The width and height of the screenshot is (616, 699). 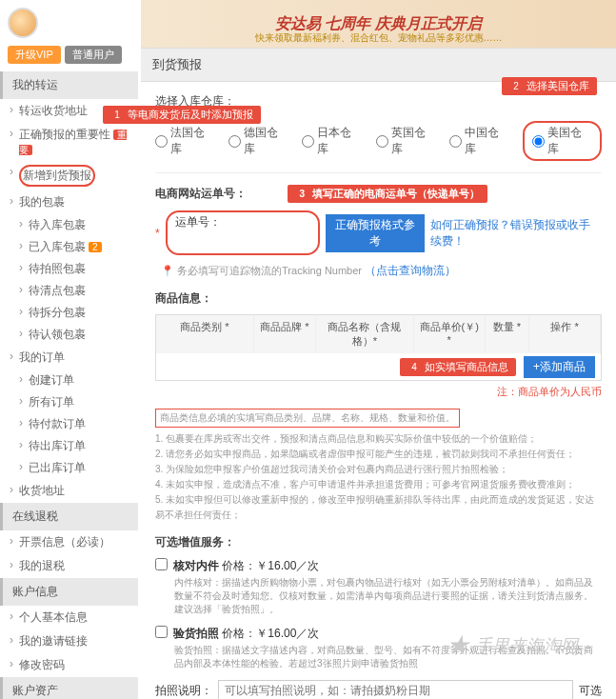 What do you see at coordinates (246, 566) in the screenshot?
I see `service-label: 核对内件 价格：￥16.00／次` at bounding box center [246, 566].